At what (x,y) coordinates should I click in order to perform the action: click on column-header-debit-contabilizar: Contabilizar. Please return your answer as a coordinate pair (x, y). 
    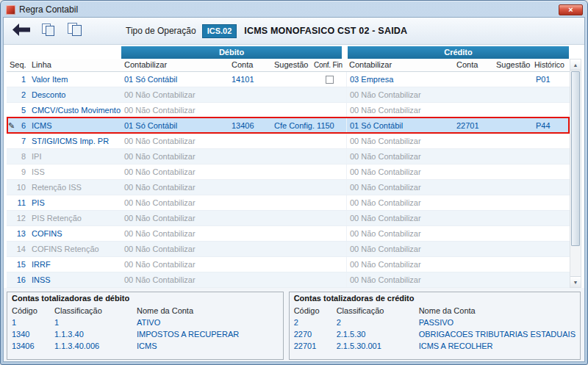
    Looking at the image, I should click on (175, 65).